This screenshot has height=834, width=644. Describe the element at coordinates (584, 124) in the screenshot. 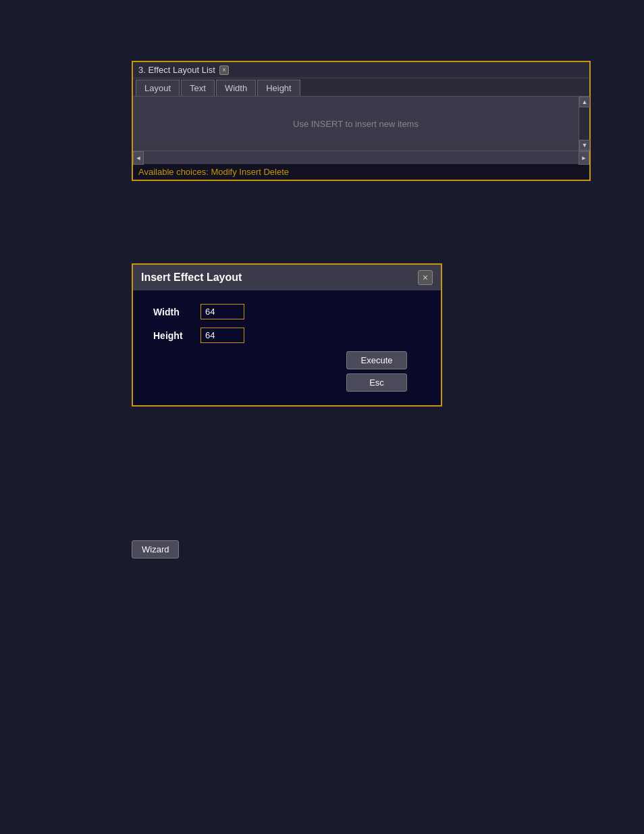

I see `vertical-scrollbar: ▲ ▼` at that location.